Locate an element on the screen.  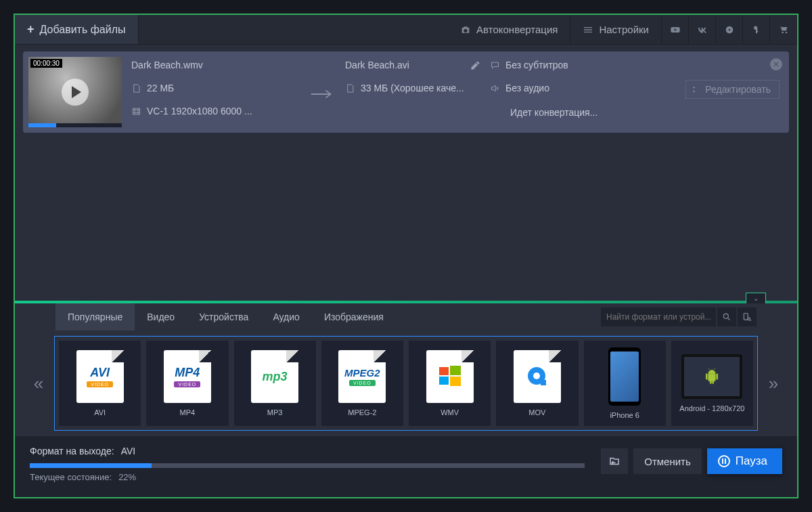
format-card-wmv: WMV is located at coordinates (449, 383).